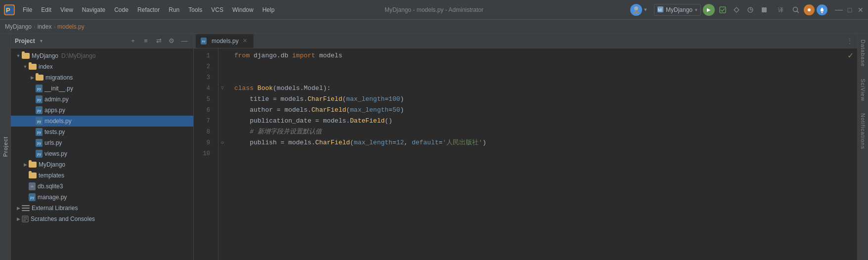  Describe the element at coordinates (244, 88) in the screenshot. I see `token-class: class` at that location.